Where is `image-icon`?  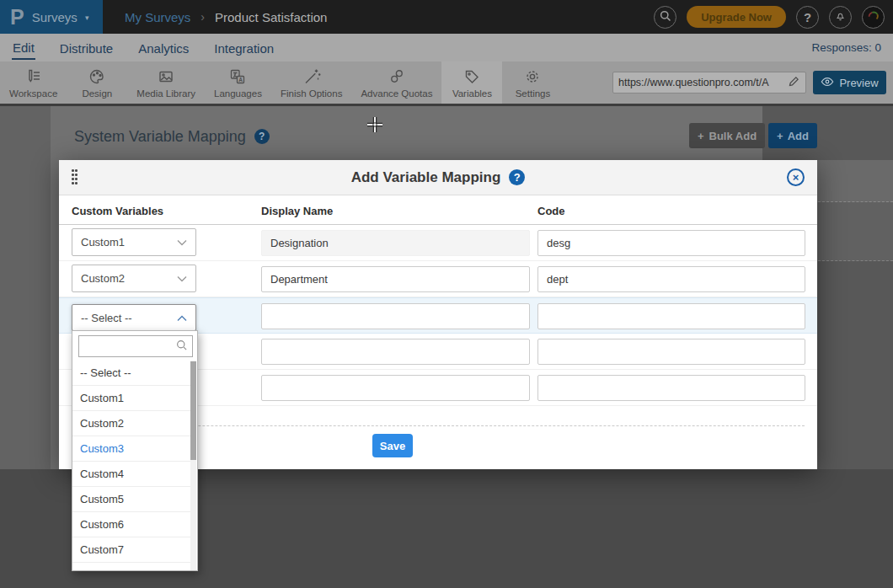
image-icon is located at coordinates (166, 77).